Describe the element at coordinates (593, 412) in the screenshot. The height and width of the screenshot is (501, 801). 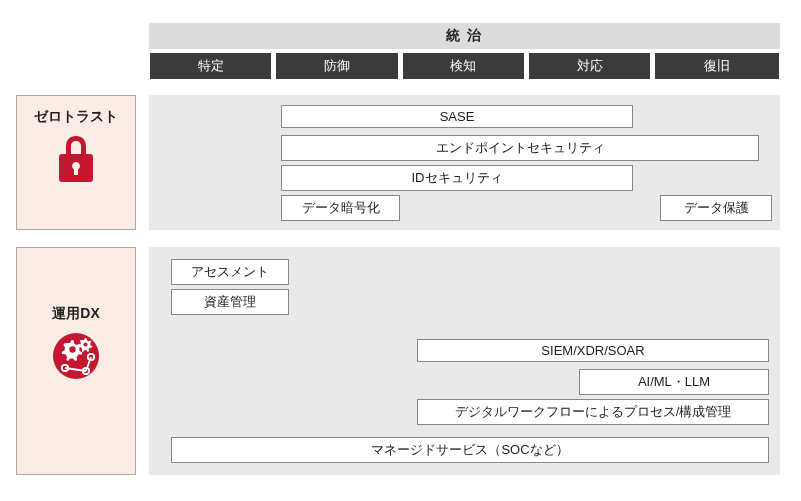
I see `cap-workflow: デジタルワークフローによるプロセス/構成管理` at that location.